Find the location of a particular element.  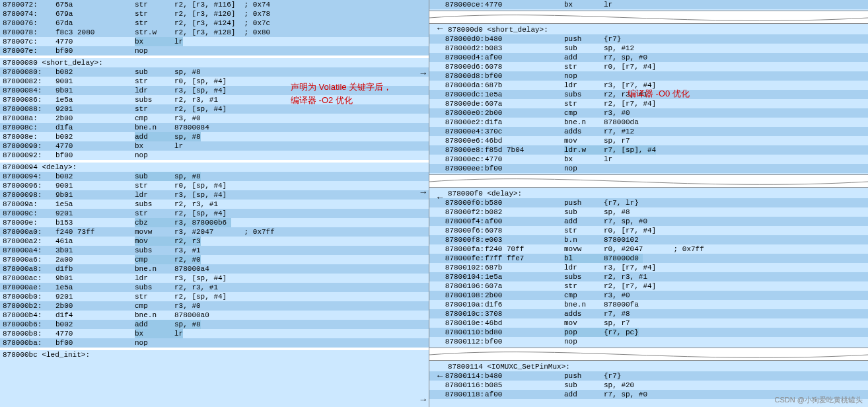

addr: 878009a: is located at coordinates (29, 204).